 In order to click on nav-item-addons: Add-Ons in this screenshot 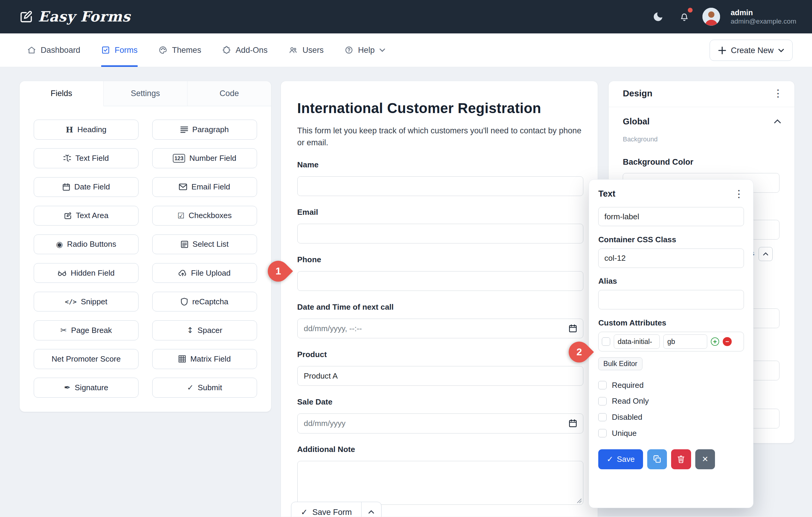, I will do `click(245, 50)`.